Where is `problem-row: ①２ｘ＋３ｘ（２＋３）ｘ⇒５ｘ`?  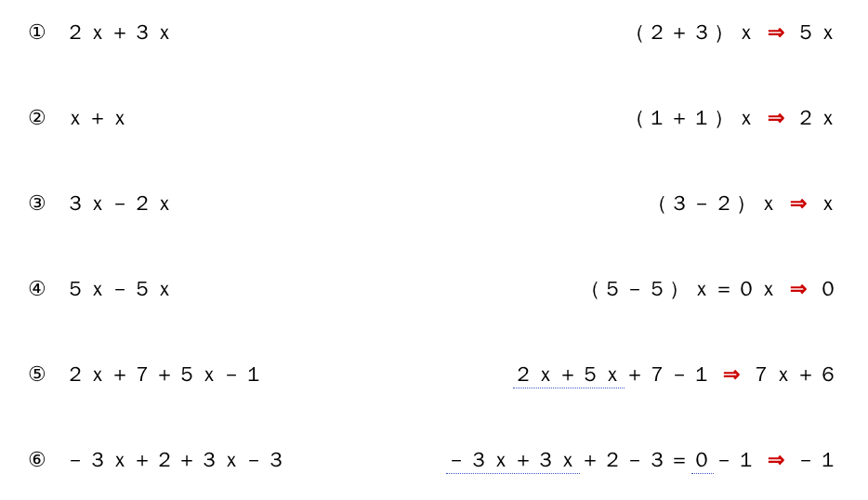 problem-row: ①２ｘ＋３ｘ（２＋３）ｘ⇒５ｘ is located at coordinates (434, 33).